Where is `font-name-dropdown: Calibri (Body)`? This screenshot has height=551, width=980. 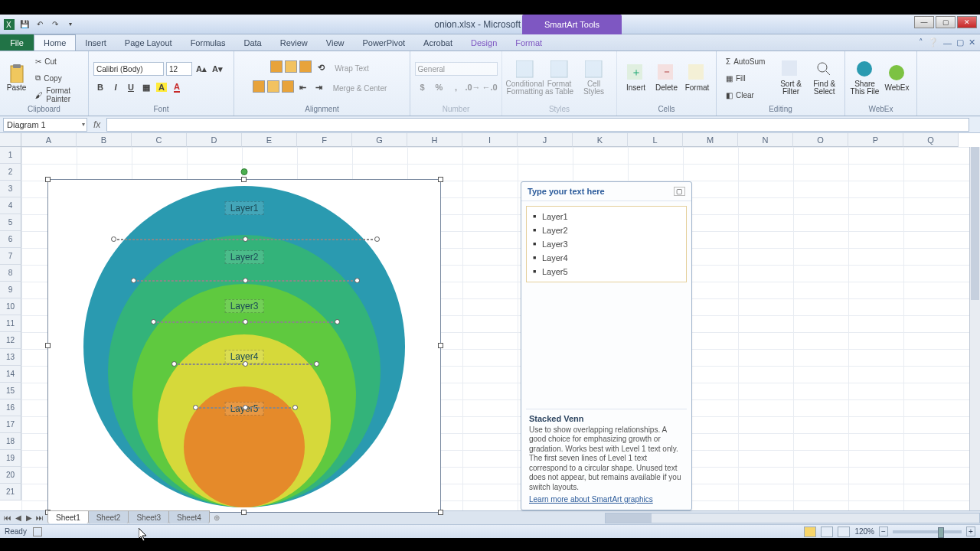 font-name-dropdown: Calibri (Body) is located at coordinates (129, 69).